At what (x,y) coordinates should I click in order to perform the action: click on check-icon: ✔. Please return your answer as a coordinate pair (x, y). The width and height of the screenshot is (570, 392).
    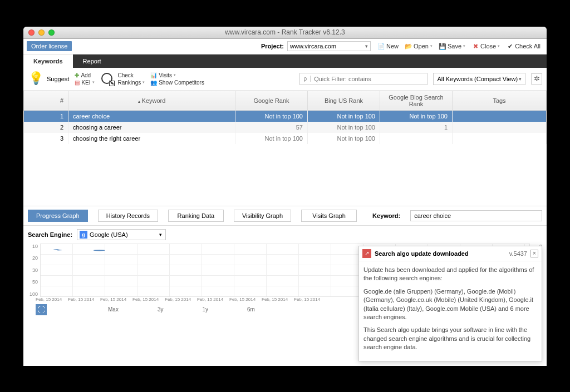
    Looking at the image, I should click on (510, 46).